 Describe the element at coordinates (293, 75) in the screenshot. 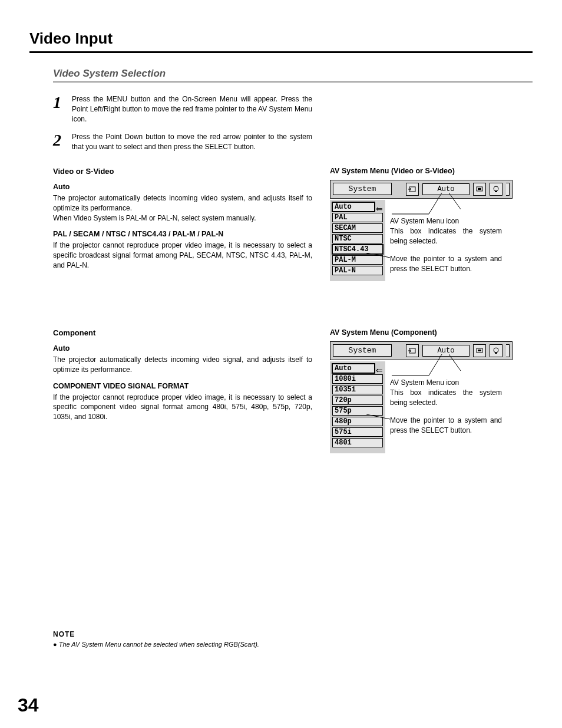

I see `section-title: Video System Selection` at that location.